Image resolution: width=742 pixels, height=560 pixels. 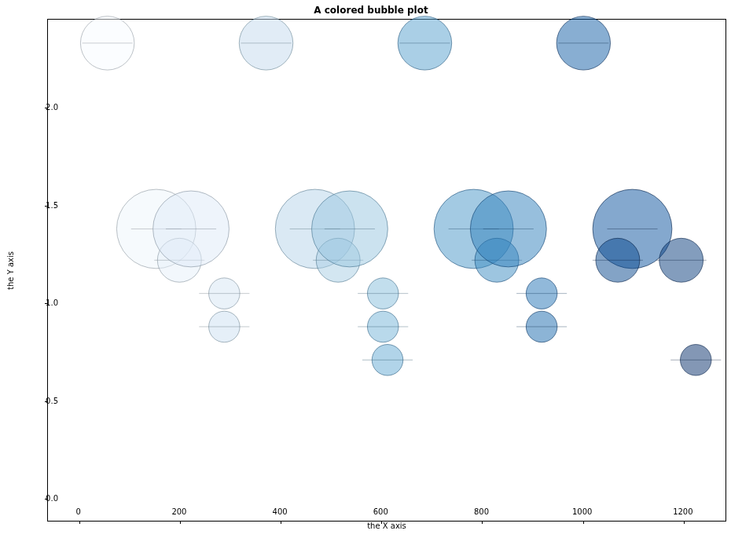 What do you see at coordinates (10, 270) in the screenshot?
I see `y-axis-label: the Y axis` at bounding box center [10, 270].